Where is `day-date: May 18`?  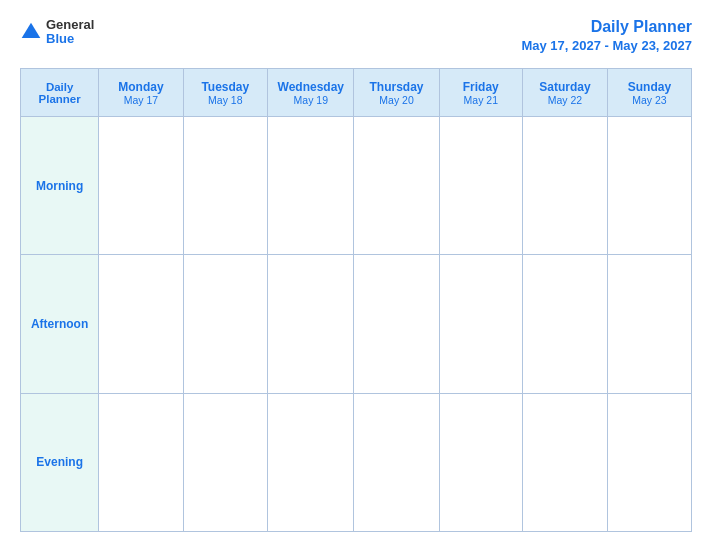
day-date: May 18 is located at coordinates (226, 100).